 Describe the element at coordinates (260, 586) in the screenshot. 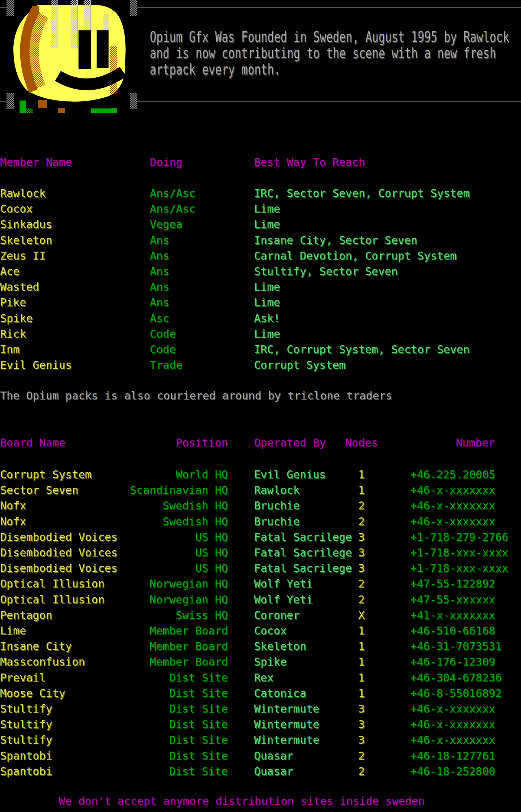

I see `board-row: Optical IllusionNorwegian HQWolf Yeti2+4…` at that location.